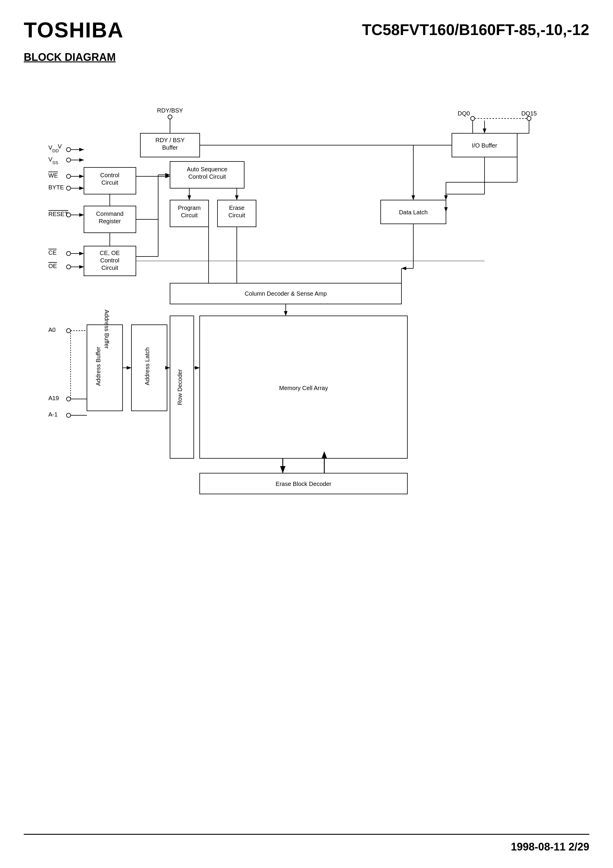  What do you see at coordinates (69, 188) in the screenshot?
I see `byte-pin` at bounding box center [69, 188].